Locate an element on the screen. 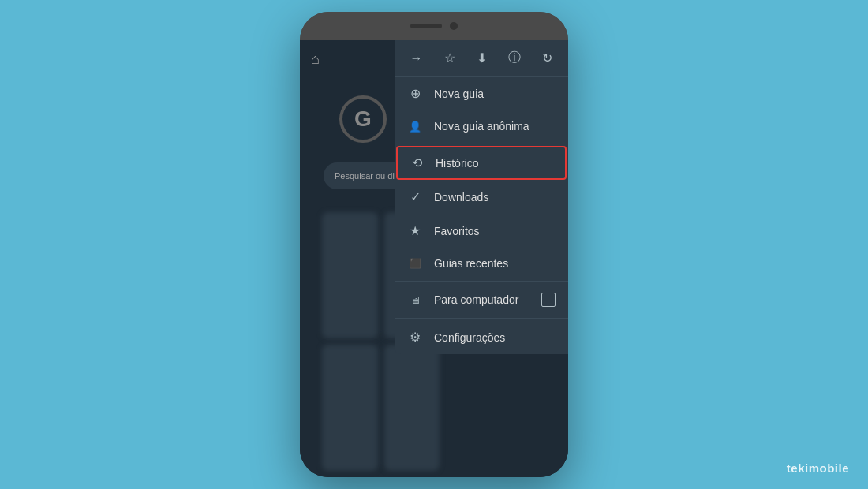  para-computador-icon: 🖥 is located at coordinates (415, 300).